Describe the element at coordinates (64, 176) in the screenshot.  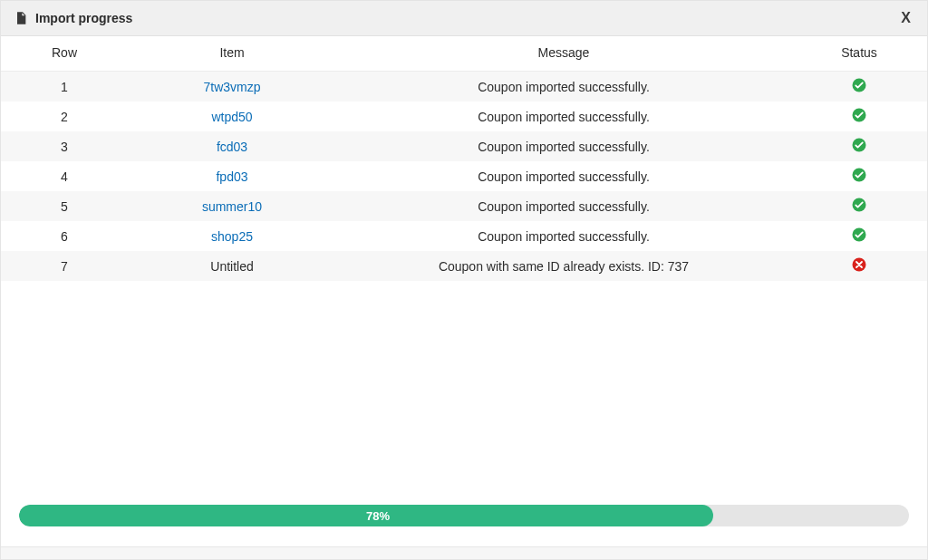
I see `cell-row-number: 4` at that location.